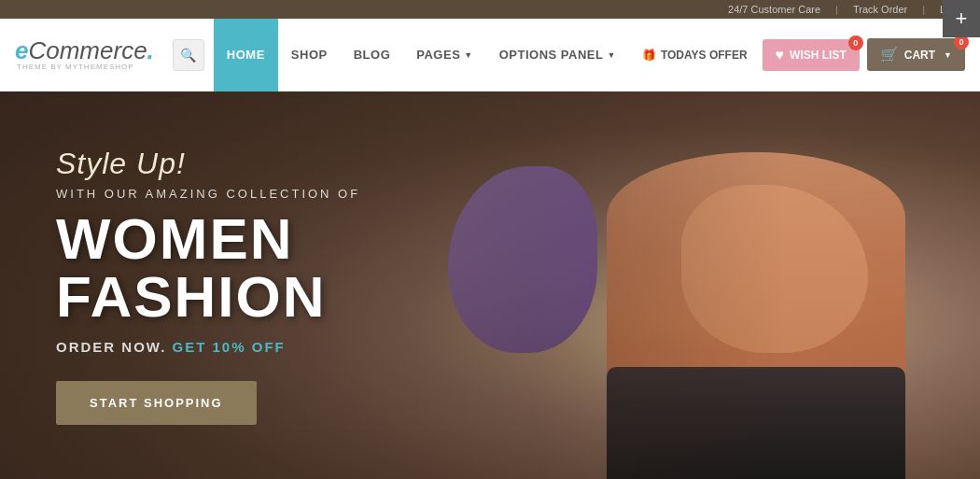 This screenshot has height=479, width=980. I want to click on search-button: 🔍, so click(189, 55).